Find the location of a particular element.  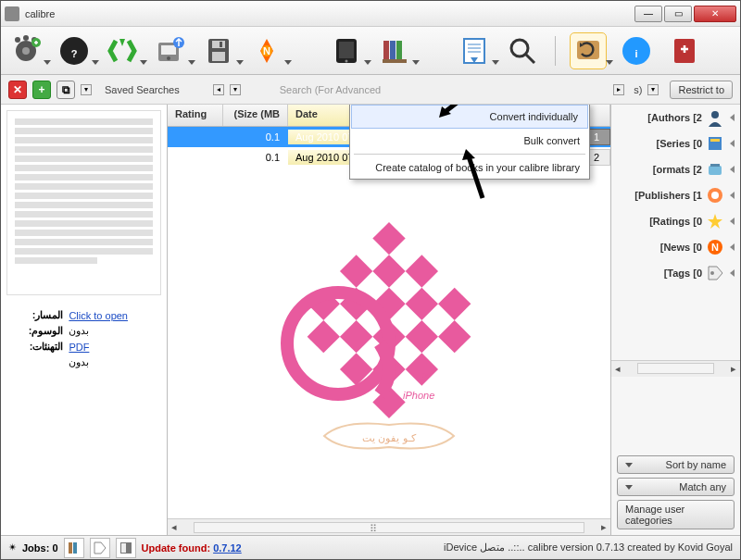

cat-tags: [Tags [0 is located at coordinates (676, 273).